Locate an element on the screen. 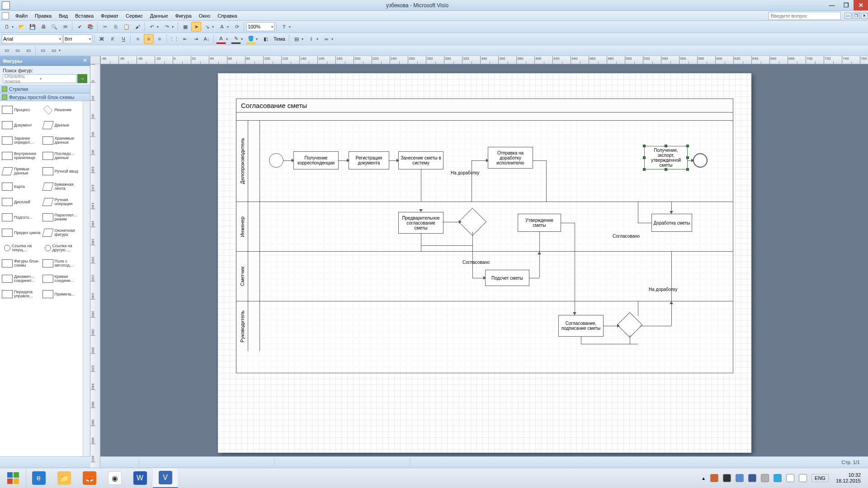  stencil-shape: Карта is located at coordinates (21, 187).